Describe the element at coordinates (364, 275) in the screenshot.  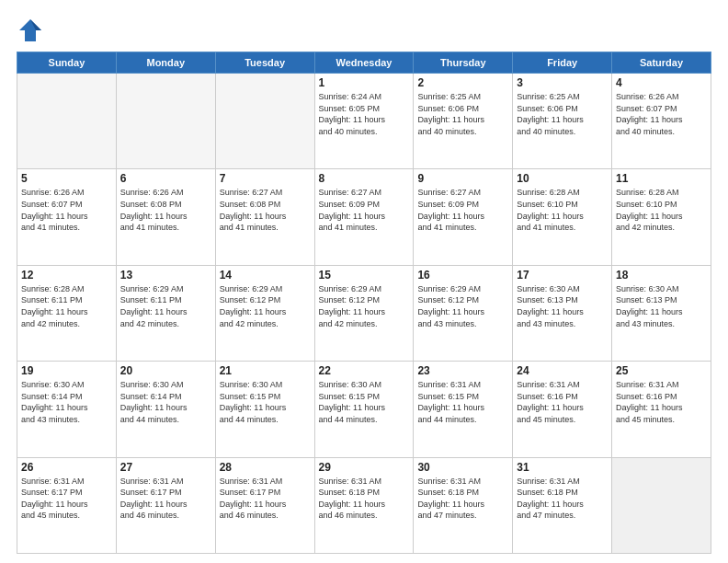
I see `day-number: 15` at that location.